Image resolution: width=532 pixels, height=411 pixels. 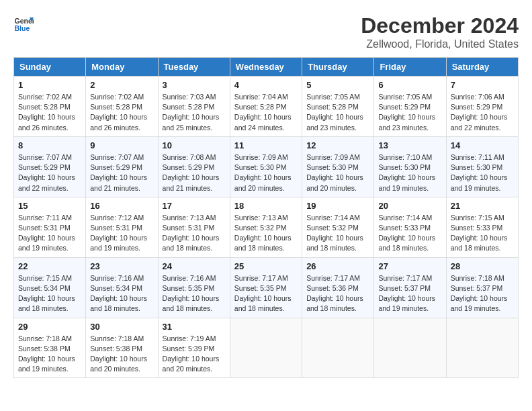 What do you see at coordinates (194, 294) in the screenshot?
I see `day-info: Sunrise: 7:16 AMSunset: 5:35 PMDaylight:…` at bounding box center [194, 294].